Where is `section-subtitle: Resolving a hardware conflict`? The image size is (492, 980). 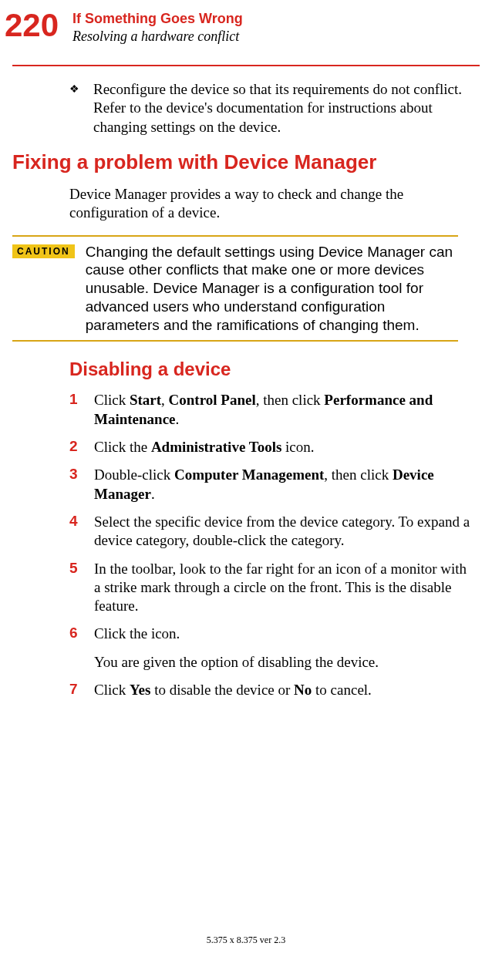
section-subtitle: Resolving a hardware conflict is located at coordinates (157, 37).